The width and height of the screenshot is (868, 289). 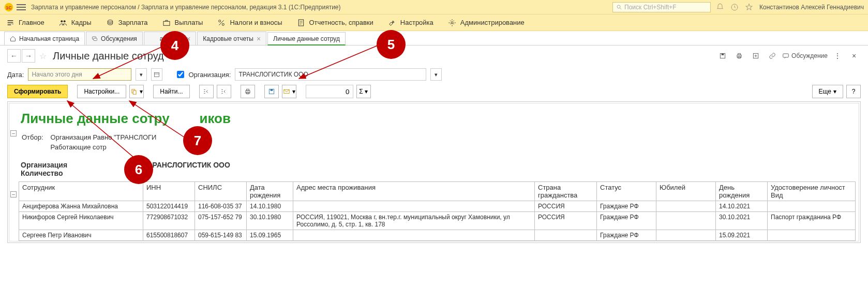 What do you see at coordinates (259, 39) in the screenshot?
I see `close-icon: ×` at bounding box center [259, 39].